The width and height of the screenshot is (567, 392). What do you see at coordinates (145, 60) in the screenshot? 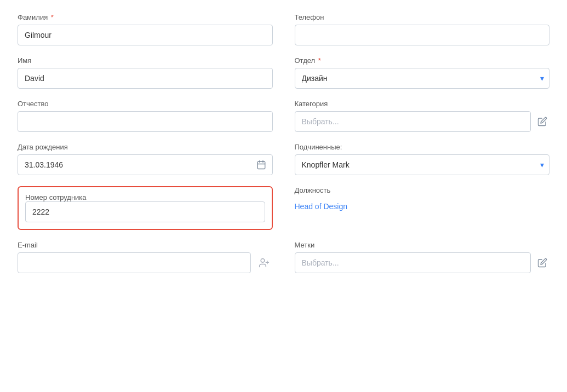
I see `first-name-label: Имя` at bounding box center [145, 60].